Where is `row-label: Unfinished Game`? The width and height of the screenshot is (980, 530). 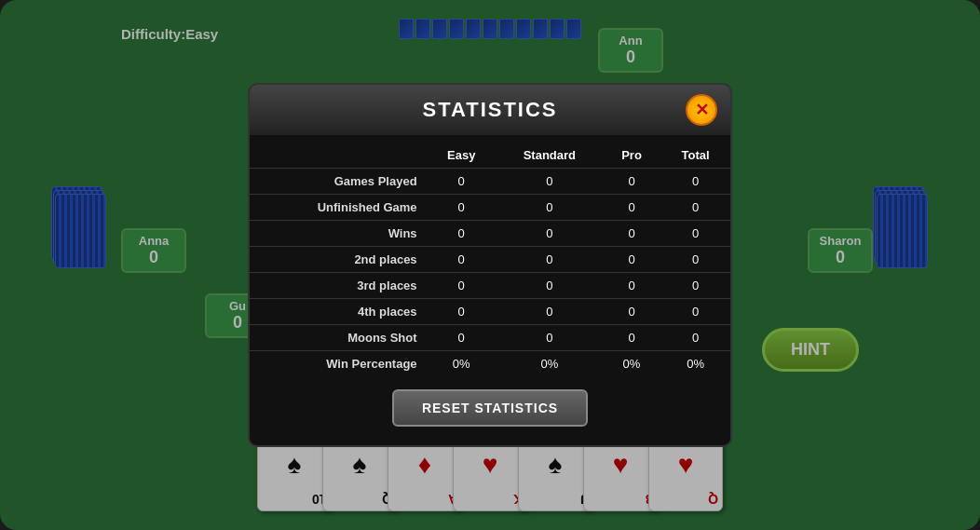
row-label: Unfinished Game is located at coordinates (338, 208).